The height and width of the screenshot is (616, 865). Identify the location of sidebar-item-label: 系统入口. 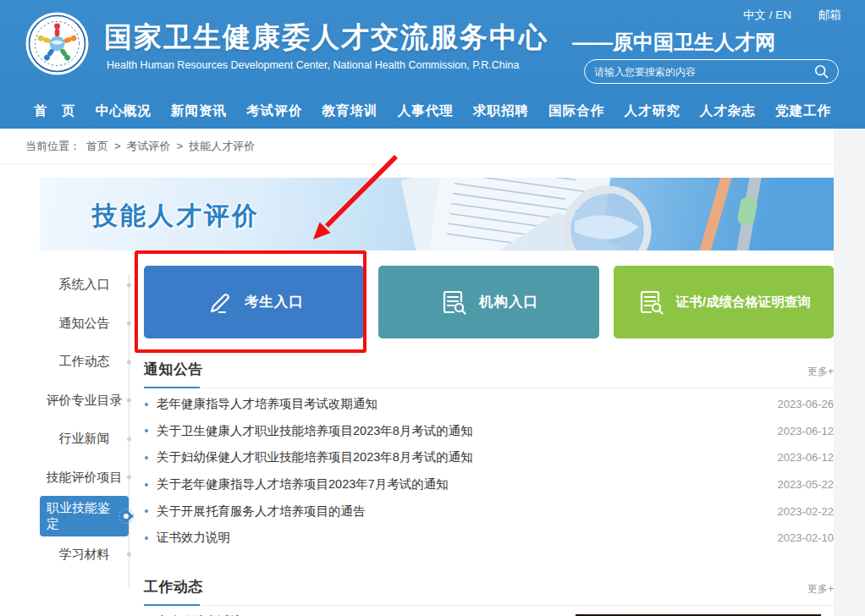
(85, 284).